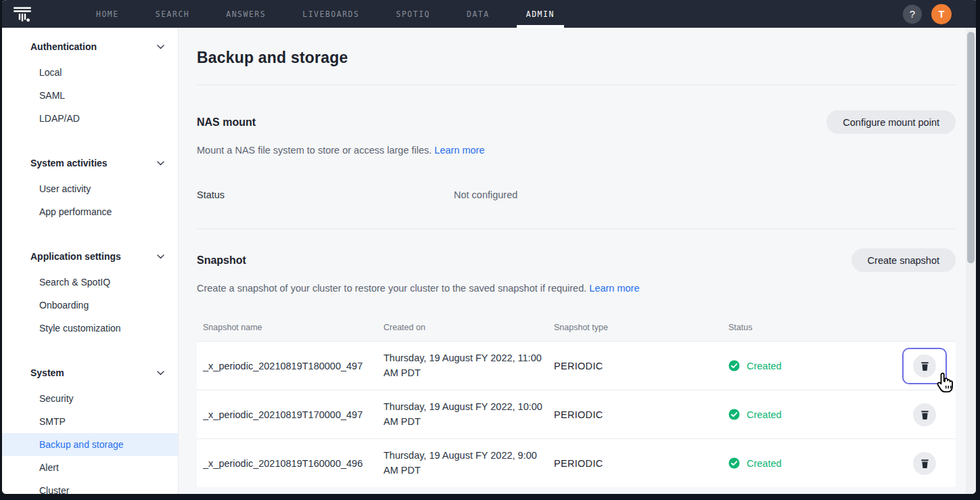  What do you see at coordinates (173, 14) in the screenshot?
I see `nav-tab-search: SEARCH` at bounding box center [173, 14].